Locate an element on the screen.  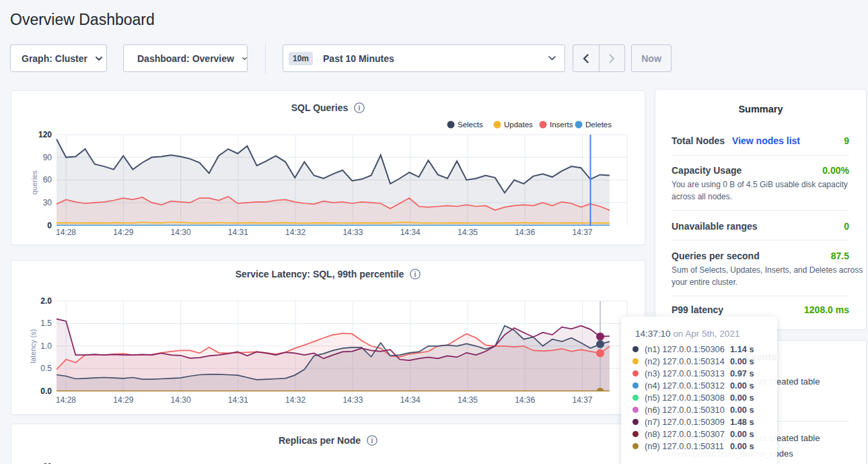
svg-text: 0.0 is located at coordinates (46, 391).